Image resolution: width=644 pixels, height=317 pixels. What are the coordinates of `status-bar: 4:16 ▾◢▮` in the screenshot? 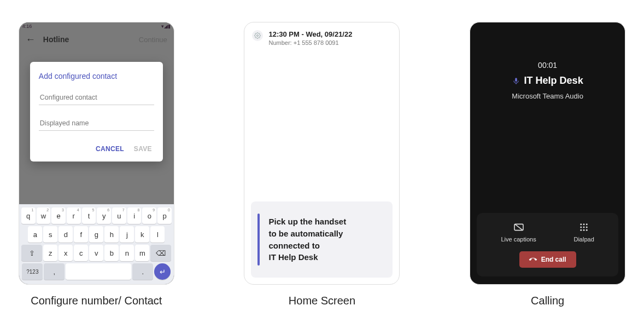 It's located at (96, 26).